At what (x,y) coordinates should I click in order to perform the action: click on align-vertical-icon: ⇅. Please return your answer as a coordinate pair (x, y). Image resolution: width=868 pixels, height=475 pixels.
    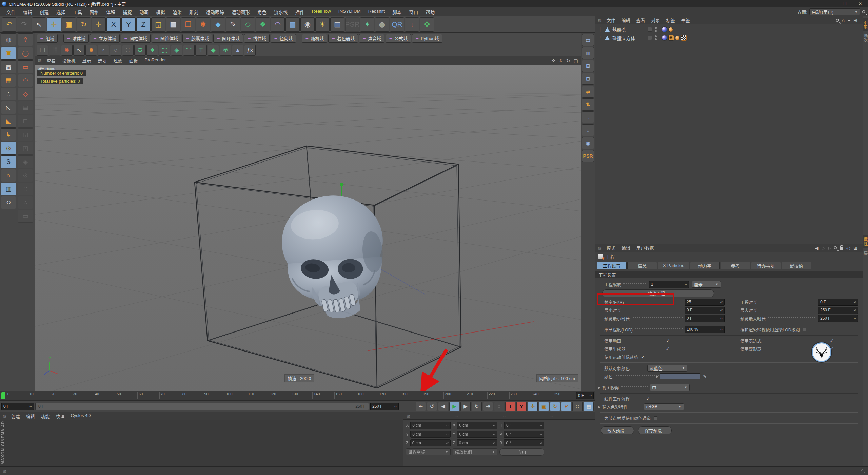
    Looking at the image, I should click on (588, 104).